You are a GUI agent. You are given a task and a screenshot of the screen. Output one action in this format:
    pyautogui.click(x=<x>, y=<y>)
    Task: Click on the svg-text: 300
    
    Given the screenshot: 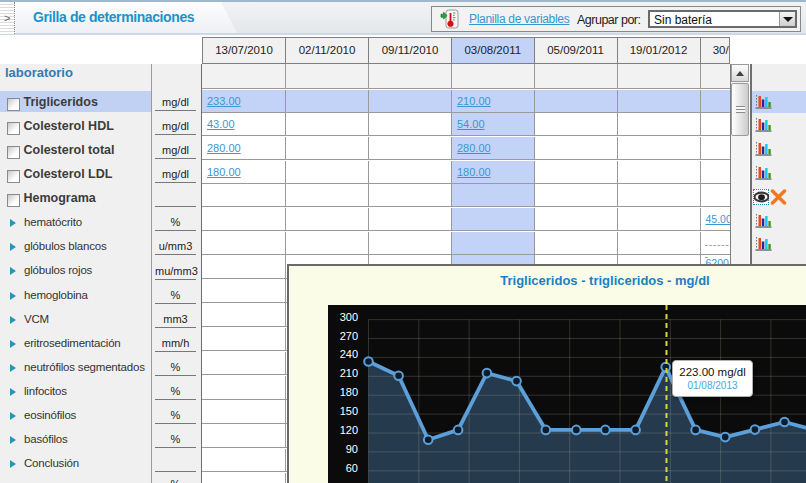 What is the action you would take?
    pyautogui.click(x=349, y=317)
    